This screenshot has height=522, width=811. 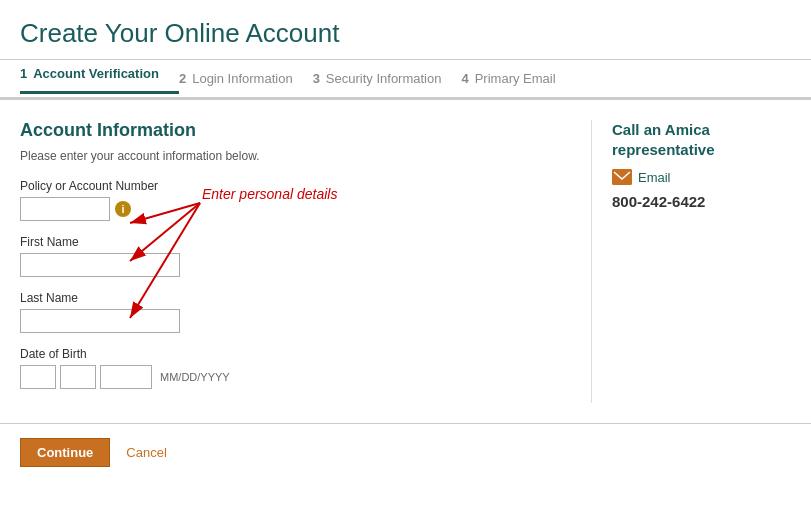 I want to click on dob-dd-input, so click(x=78, y=377).